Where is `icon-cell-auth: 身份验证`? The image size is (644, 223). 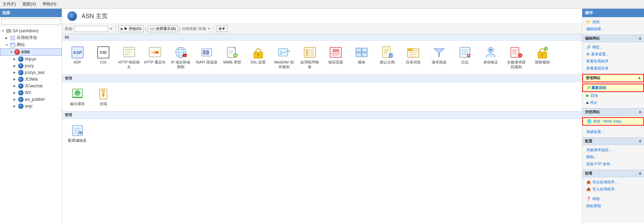 icon-cell-auth: 身份验证 is located at coordinates (490, 58).